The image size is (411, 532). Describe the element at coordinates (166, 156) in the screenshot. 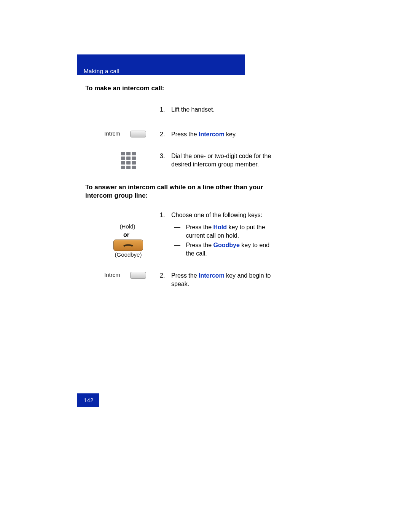

I see `step-number: 3.` at that location.